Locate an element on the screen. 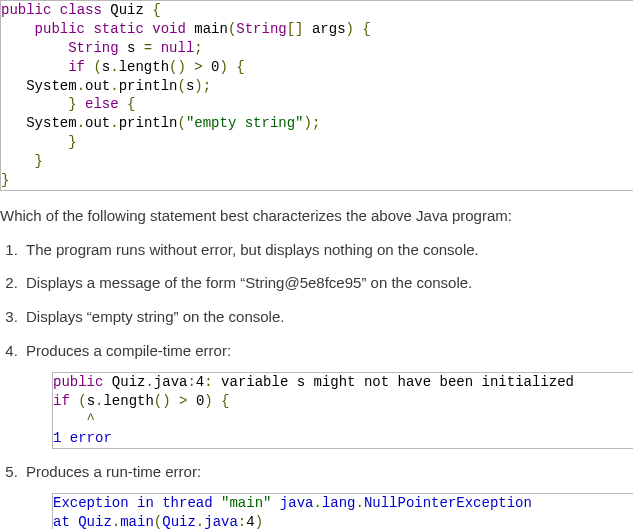 The image size is (637, 529). option-2: Displays a message of the form “String@5… is located at coordinates (328, 283).